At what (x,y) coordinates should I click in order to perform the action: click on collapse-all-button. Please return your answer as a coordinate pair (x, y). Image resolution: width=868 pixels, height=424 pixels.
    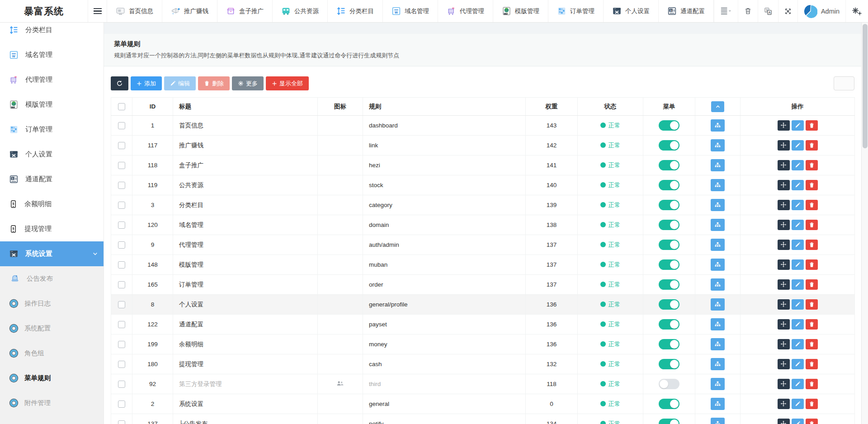
    Looking at the image, I should click on (718, 107).